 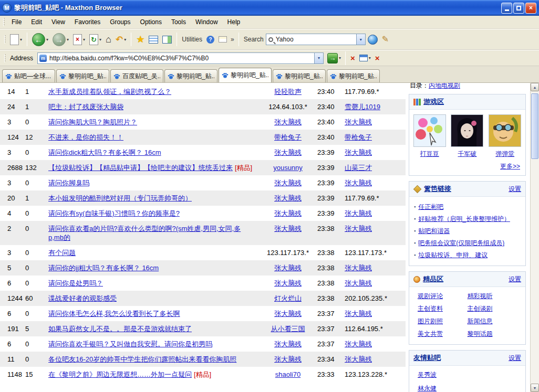 What do you see at coordinates (179, 22) in the screenshot?
I see `menu-tools: Tools` at bounding box center [179, 22].